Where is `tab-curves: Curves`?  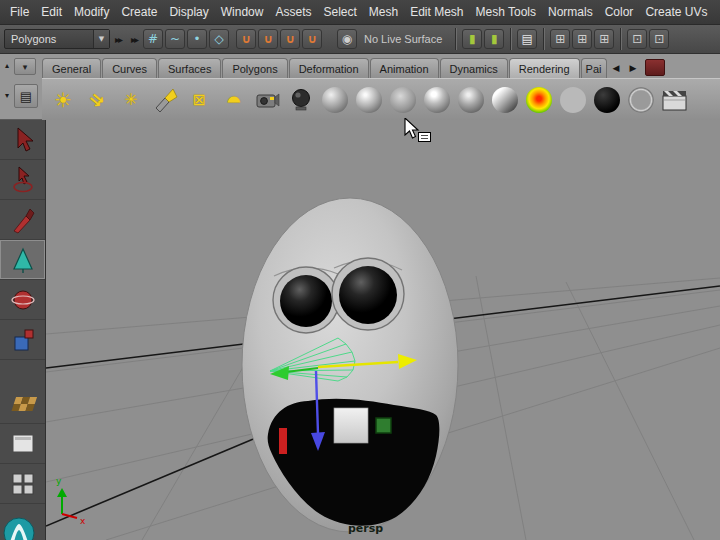 tab-curves: Curves is located at coordinates (130, 68).